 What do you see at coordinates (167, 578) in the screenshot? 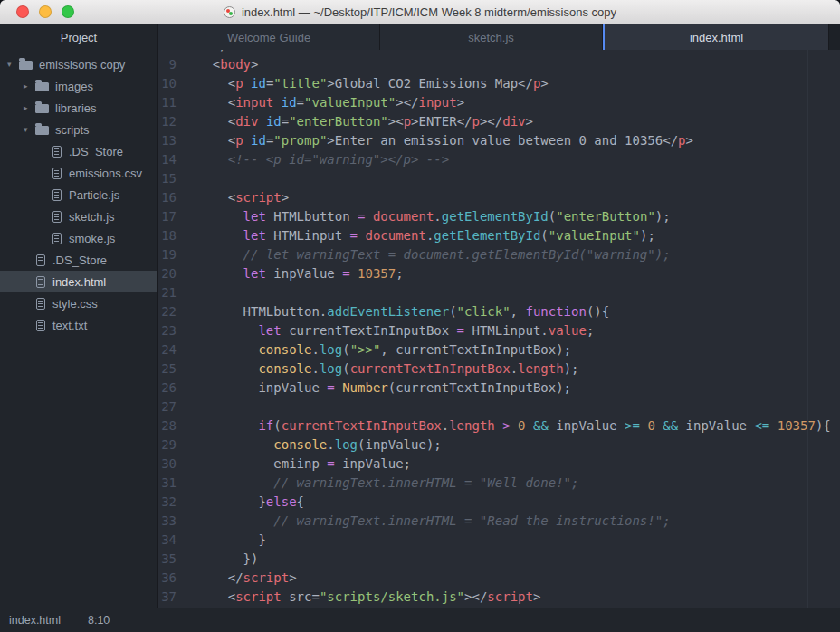
I see `line-number: 36` at bounding box center [167, 578].